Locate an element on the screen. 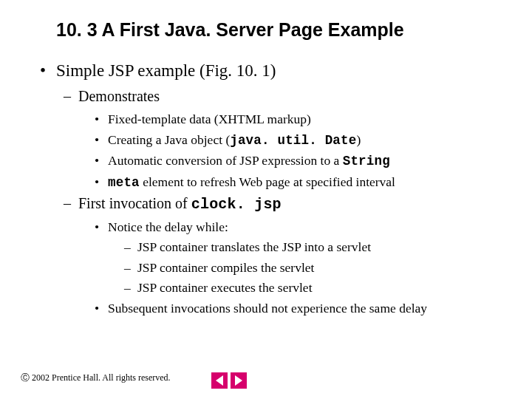 The height and width of the screenshot is (399, 532). slide-title: 10. 3 A First Java. Server Page Example is located at coordinates (281, 30).